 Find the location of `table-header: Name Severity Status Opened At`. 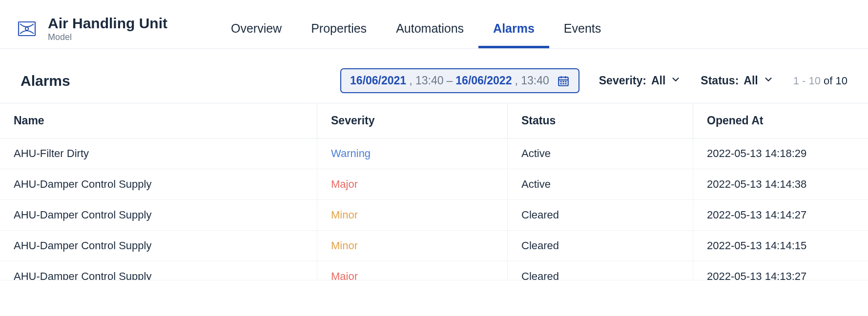

table-header: Name Severity Status Opened At is located at coordinates (434, 121).